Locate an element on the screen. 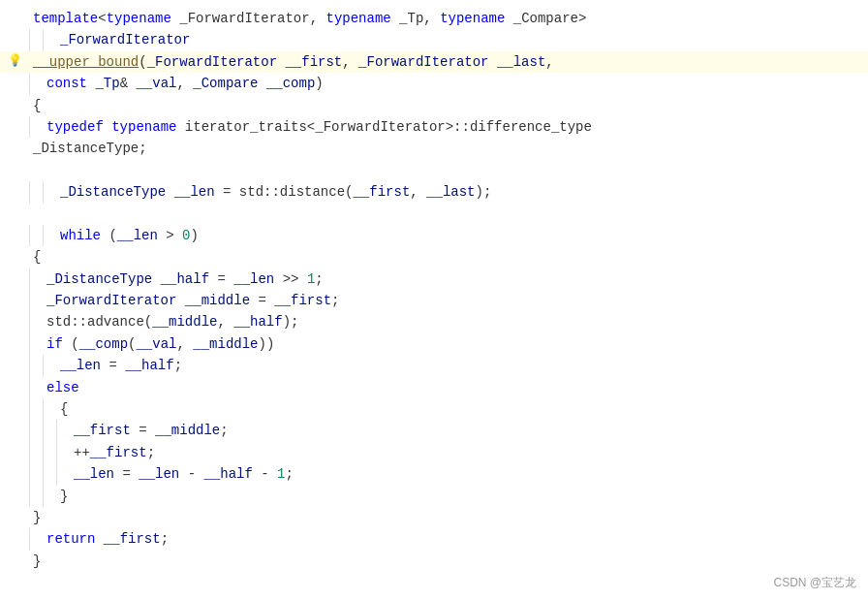  watermark: CSDN @宝艺龙 is located at coordinates (815, 584).